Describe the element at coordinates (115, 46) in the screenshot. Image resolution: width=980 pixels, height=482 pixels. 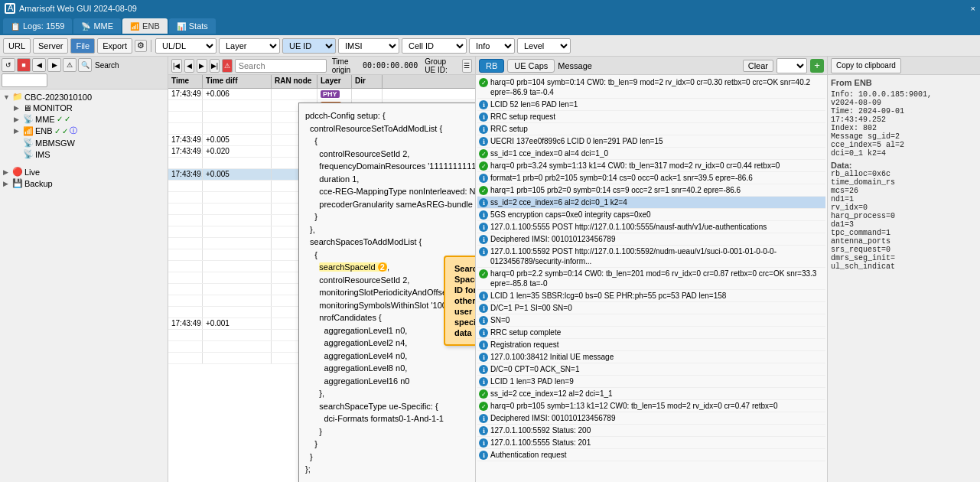
I see `export-button: Export` at that location.